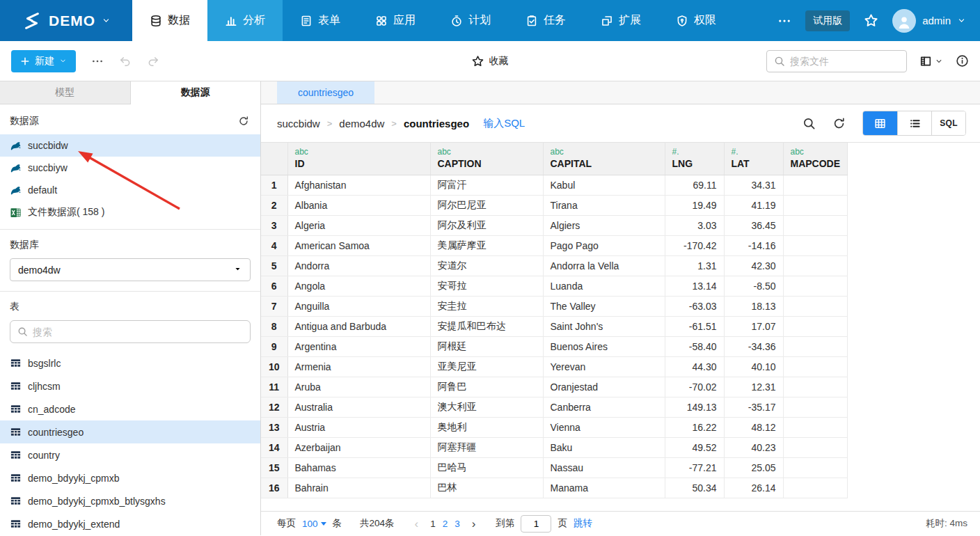 The image size is (980, 536). What do you see at coordinates (554, 285) in the screenshot?
I see `table-row: 6Angola安哥拉Luanda13.14-8.50` at bounding box center [554, 285].